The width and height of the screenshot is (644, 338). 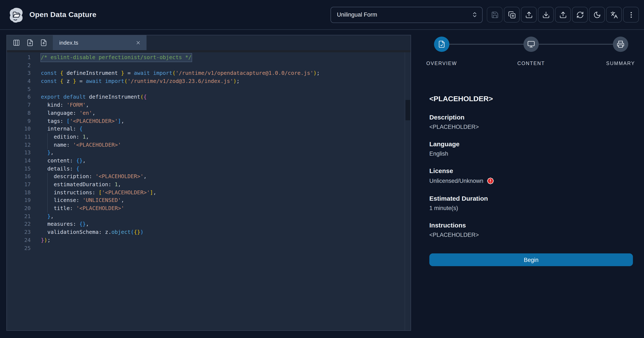 I want to click on code-line: 12 name: '<PLACEHOLDER>', so click(x=208, y=145).